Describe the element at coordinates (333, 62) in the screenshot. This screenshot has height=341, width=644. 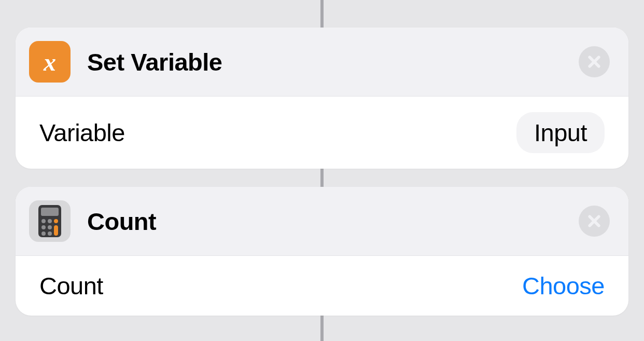
I see `card-title: Set Variable` at that location.